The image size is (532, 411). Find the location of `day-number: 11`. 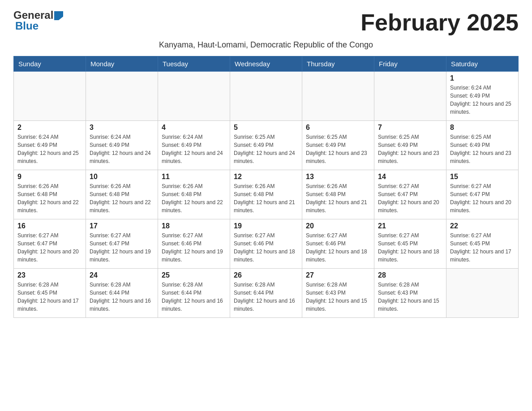

day-number: 11 is located at coordinates (194, 177).